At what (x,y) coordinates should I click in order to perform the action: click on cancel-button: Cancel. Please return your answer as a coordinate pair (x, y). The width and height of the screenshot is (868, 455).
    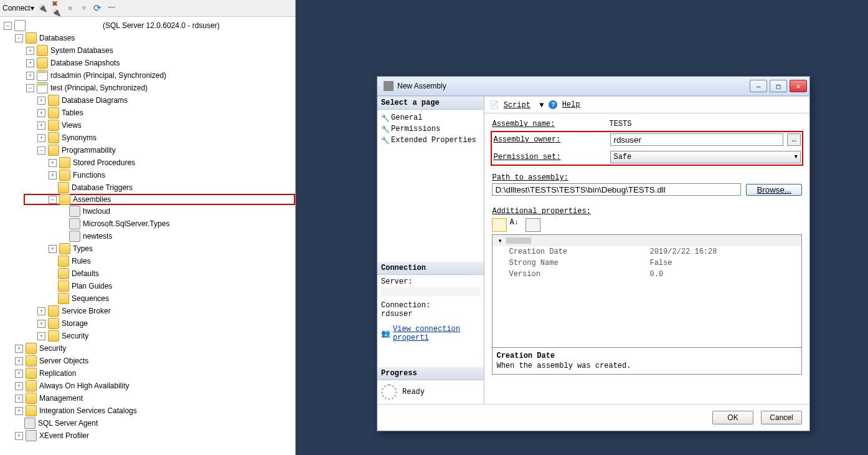
    Looking at the image, I should click on (781, 418).